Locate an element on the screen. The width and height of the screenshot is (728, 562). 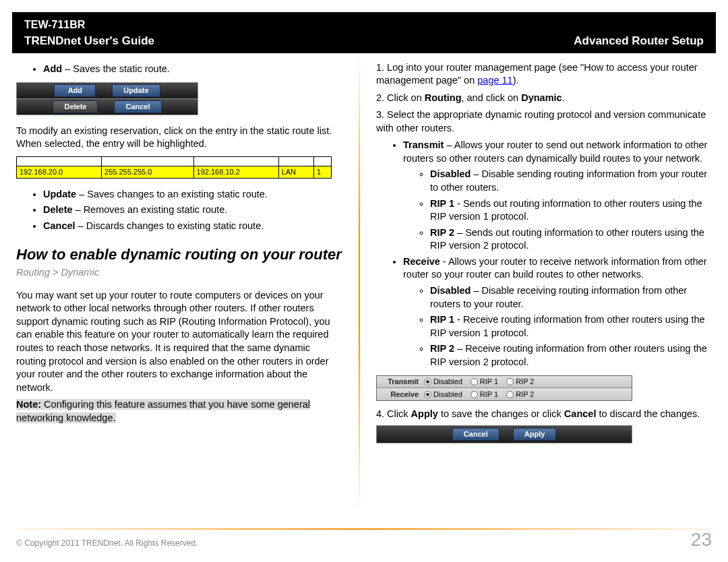
receive-rip2: RIP 2 – Receive routing information from… is located at coordinates (571, 356).